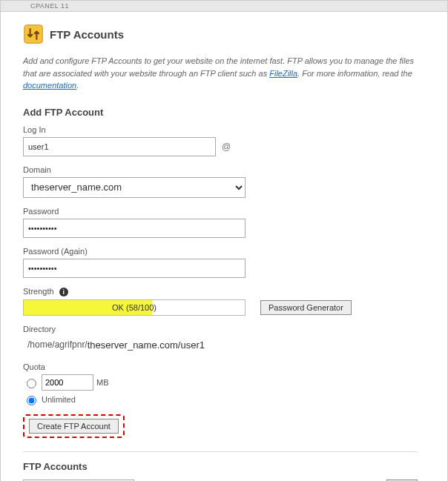  What do you see at coordinates (220, 262) in the screenshot?
I see `password2-field-block: Password (Again)` at bounding box center [220, 262].